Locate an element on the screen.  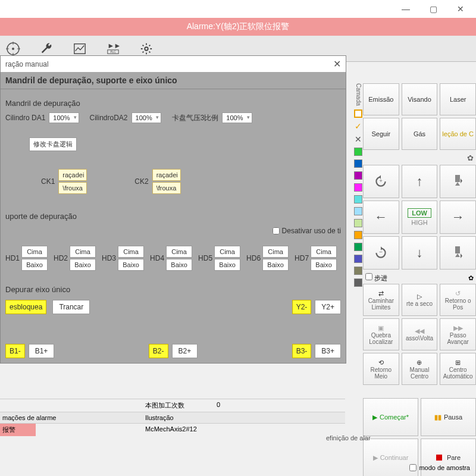
emission-button: Emissão is located at coordinates (381, 99).